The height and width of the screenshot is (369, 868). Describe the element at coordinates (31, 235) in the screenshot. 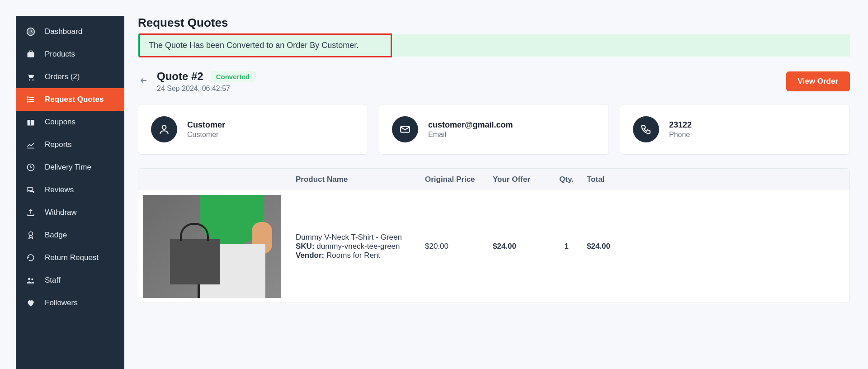

I see `badge-icon` at that location.